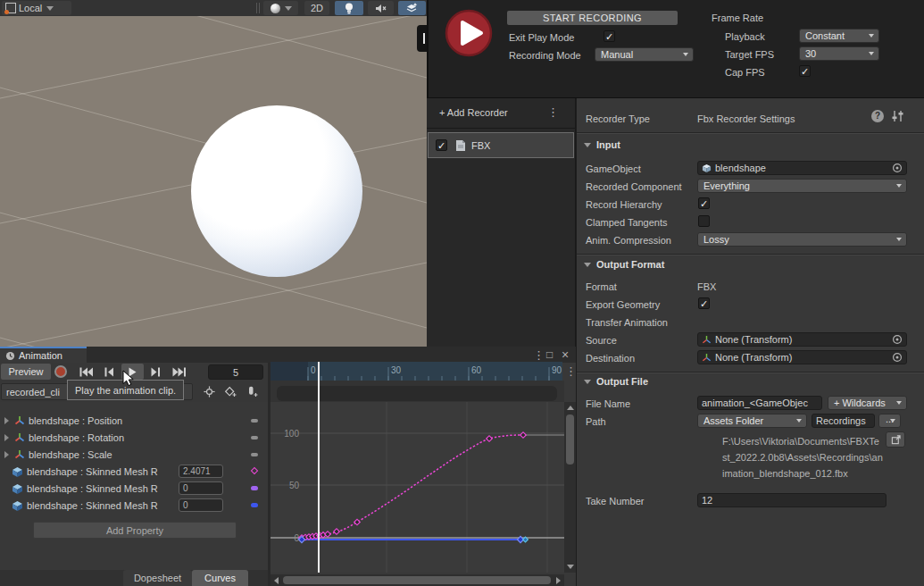 This screenshot has height=586, width=924. Describe the element at coordinates (616, 381) in the screenshot. I see `output-file-section-header: Output File` at that location.